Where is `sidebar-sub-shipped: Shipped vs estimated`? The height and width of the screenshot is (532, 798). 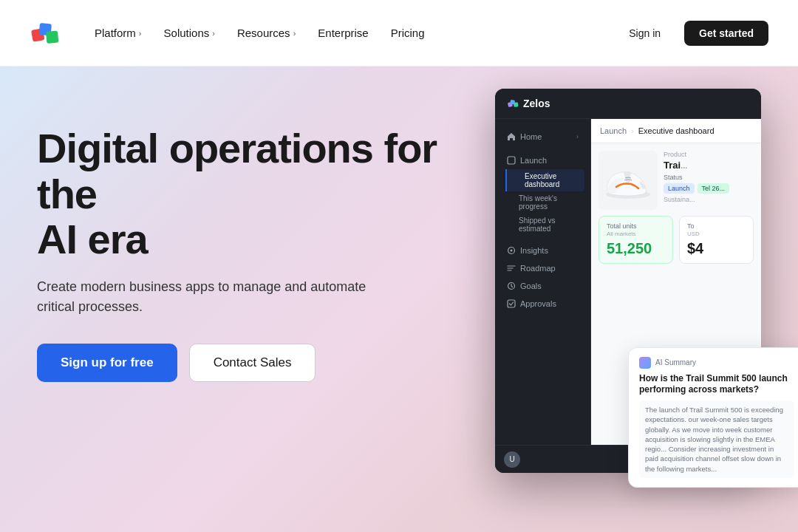
sidebar-sub-shipped: Shipped vs estimated is located at coordinates (542, 225).